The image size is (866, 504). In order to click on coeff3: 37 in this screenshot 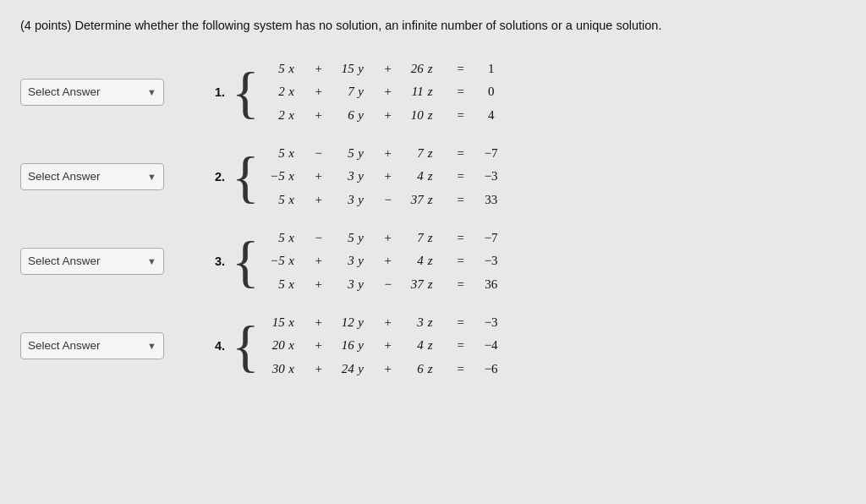, I will do `click(414, 285)`.